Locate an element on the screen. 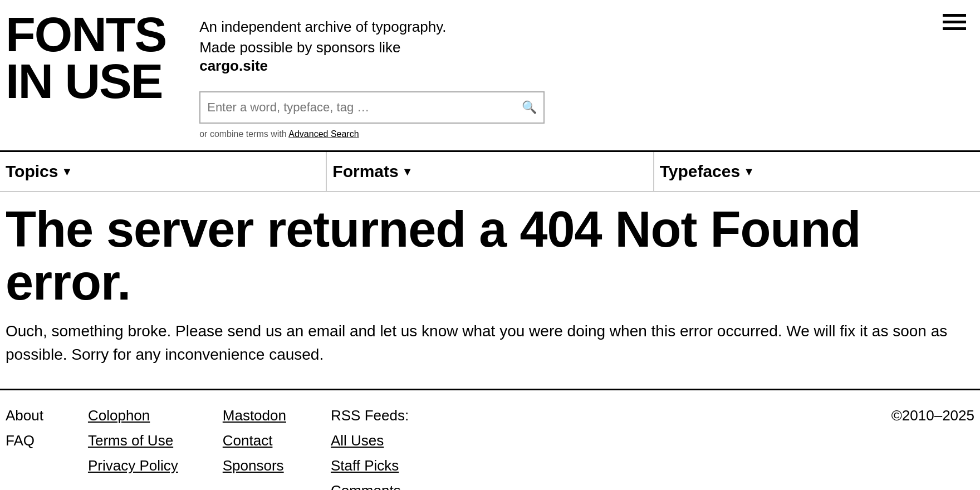  sponsor-link: cargo.site is located at coordinates (234, 66).